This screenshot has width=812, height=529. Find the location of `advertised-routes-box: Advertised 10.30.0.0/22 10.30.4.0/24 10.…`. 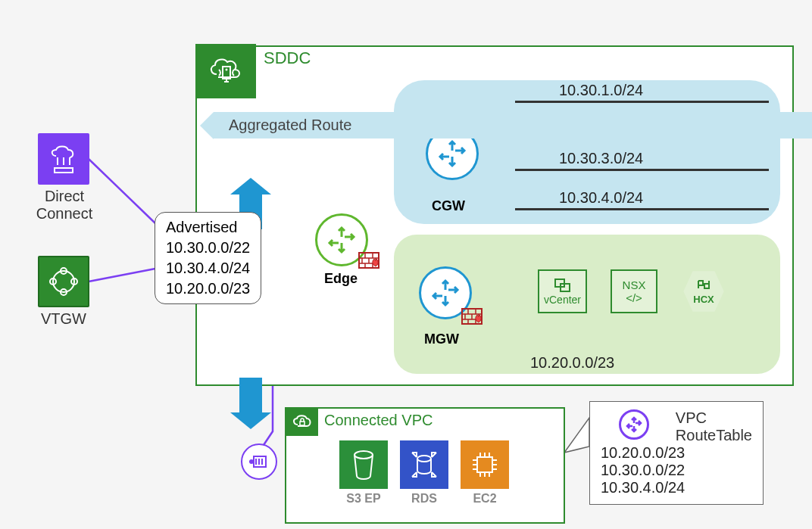

advertised-routes-box: Advertised 10.30.0.0/22 10.30.4.0/24 10.… is located at coordinates (208, 258).